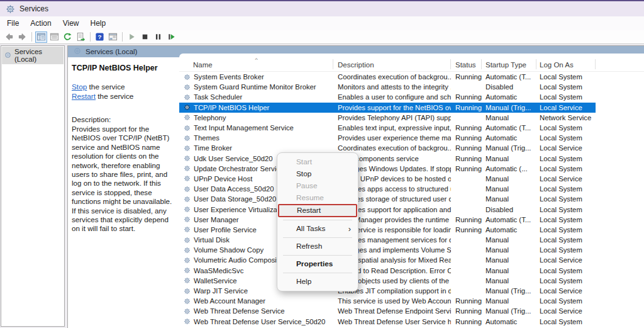 The image size is (644, 328). I want to click on table-row: WaaSMedicSvc<Failed to Read Description.…, so click(387, 271).